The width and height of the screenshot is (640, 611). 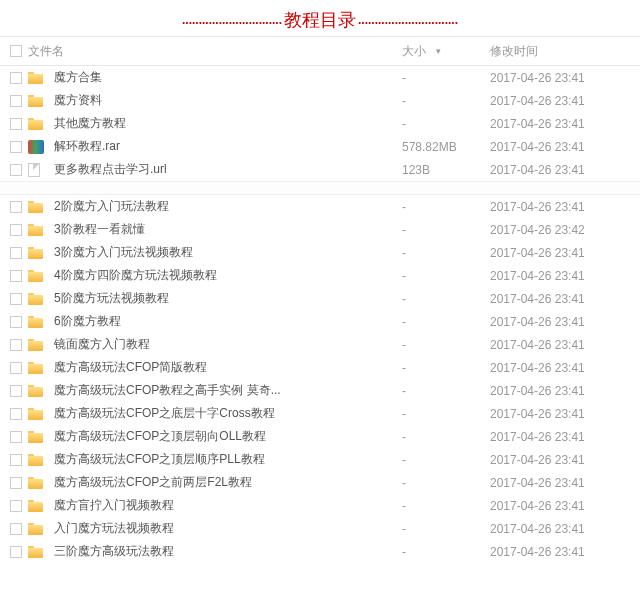 I want to click on table-row: 魔方盲拧入门视频教程-2017-04-26 23:41, so click(x=320, y=506).